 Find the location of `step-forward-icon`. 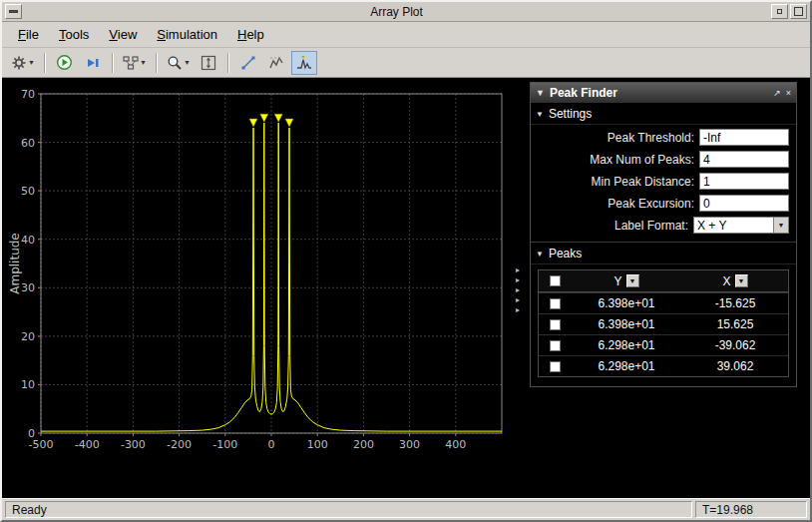

step-forward-icon is located at coordinates (93, 63).